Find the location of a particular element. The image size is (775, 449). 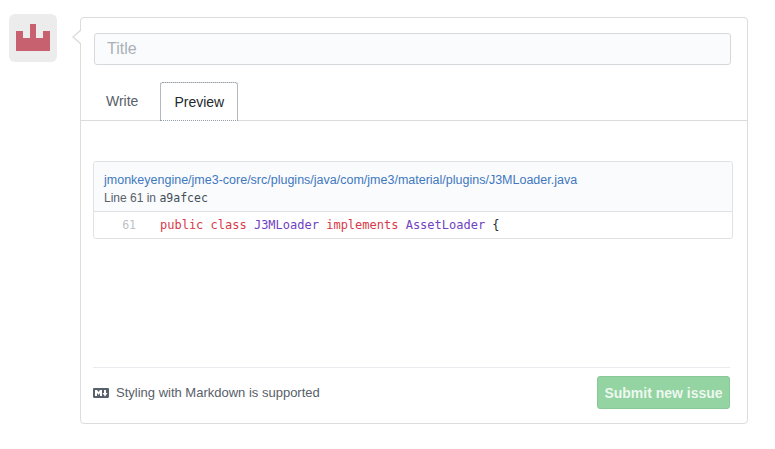

title-input is located at coordinates (412, 49).